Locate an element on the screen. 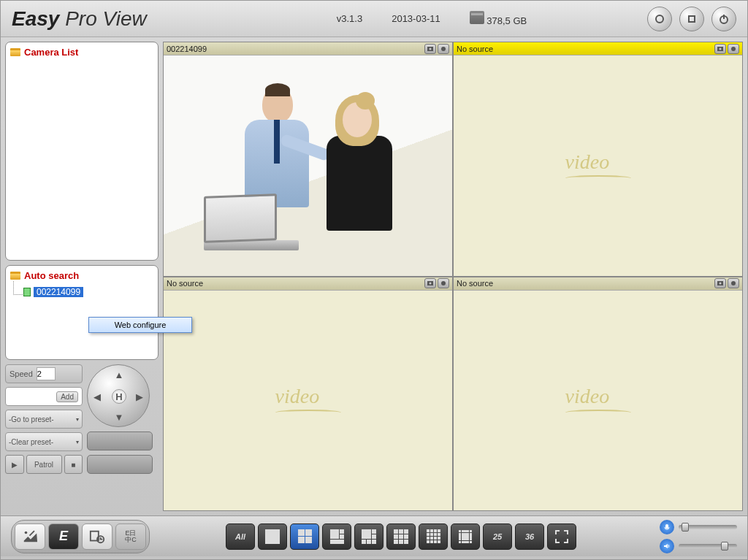 The height and width of the screenshot is (560, 748). header-buttons is located at coordinates (692, 19).